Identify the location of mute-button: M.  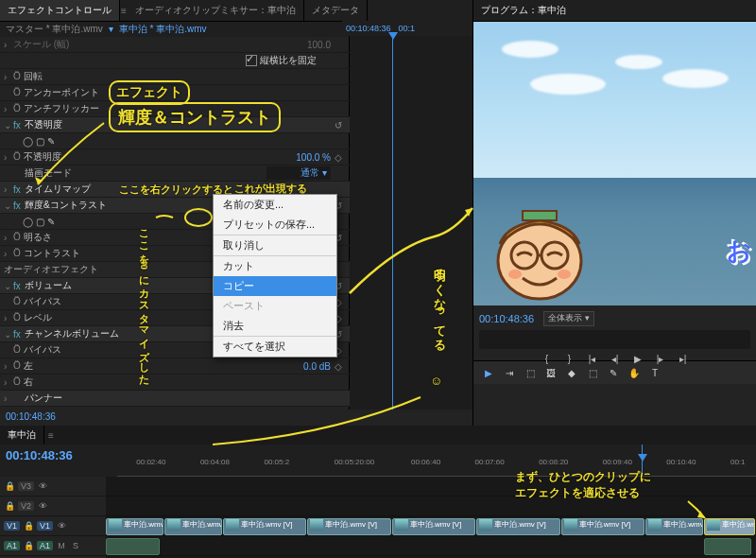
(61, 546).